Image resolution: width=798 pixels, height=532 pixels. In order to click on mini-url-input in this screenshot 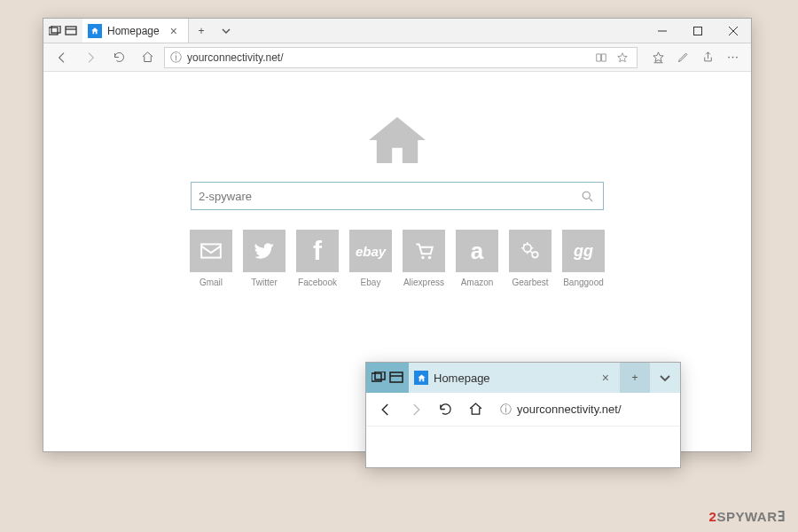, I will do `click(591, 410)`.